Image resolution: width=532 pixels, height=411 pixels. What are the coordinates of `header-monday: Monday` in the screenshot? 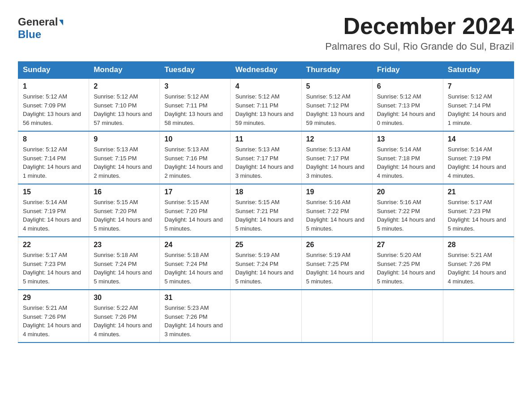 It's located at (124, 70).